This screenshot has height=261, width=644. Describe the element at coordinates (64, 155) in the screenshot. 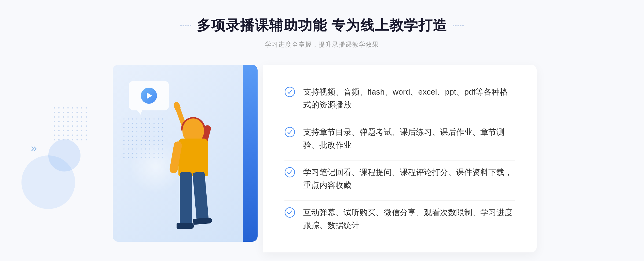

I see `decorative-circle-small` at that location.